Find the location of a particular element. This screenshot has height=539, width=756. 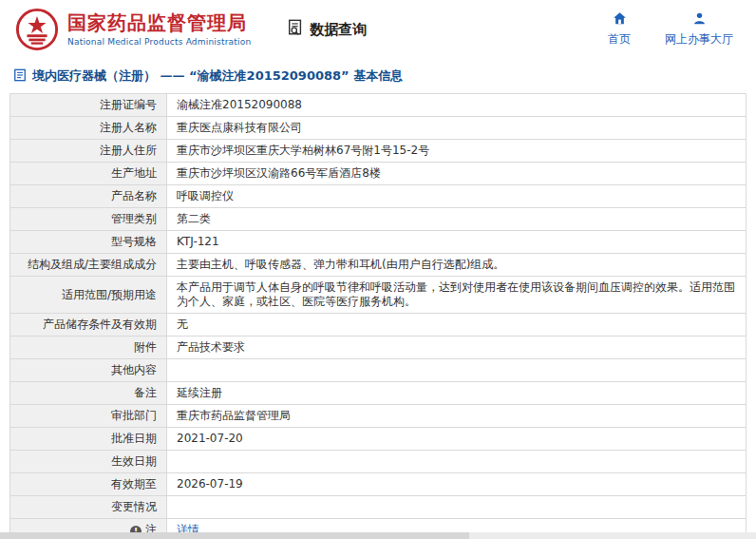

data-query-label: 数据查询 is located at coordinates (338, 30).